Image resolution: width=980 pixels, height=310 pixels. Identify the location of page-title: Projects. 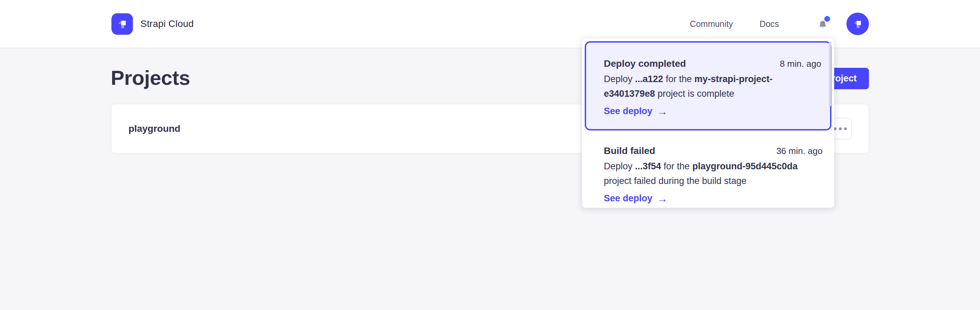
(151, 78).